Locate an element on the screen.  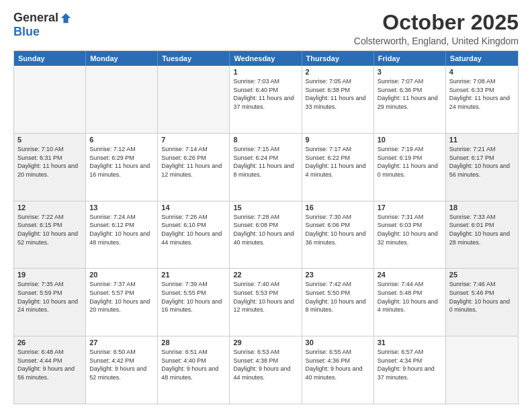
header: General Blue October 2025 Colsterworth, … is located at coordinates (266, 28).